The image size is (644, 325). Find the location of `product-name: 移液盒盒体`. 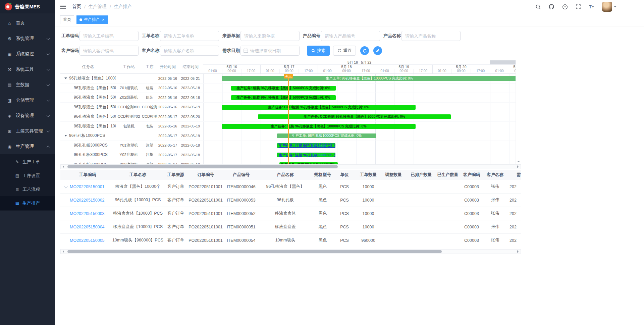

product-name: 移液盒盒体 is located at coordinates (285, 213).